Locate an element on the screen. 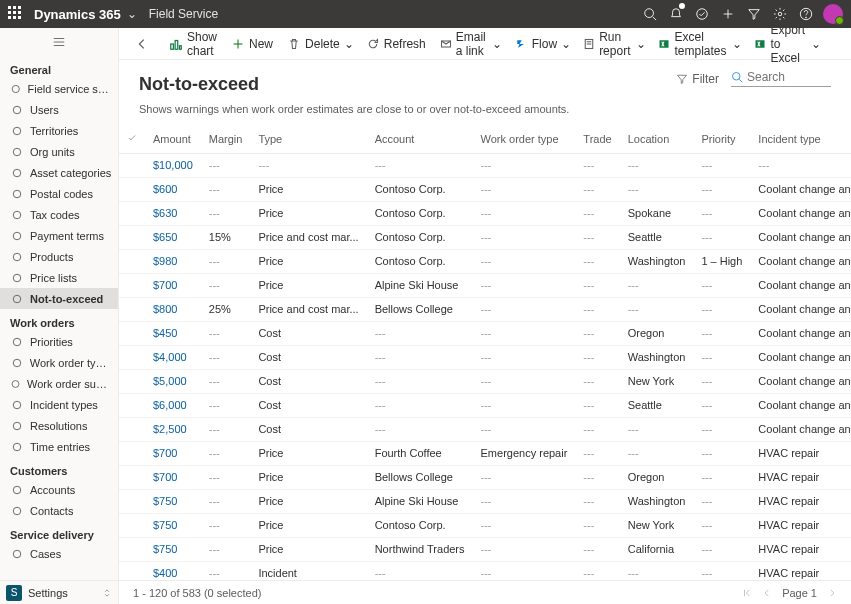 The image size is (851, 604). table-row: $750---PriceContoso Corp.------New York-… is located at coordinates (485, 525).